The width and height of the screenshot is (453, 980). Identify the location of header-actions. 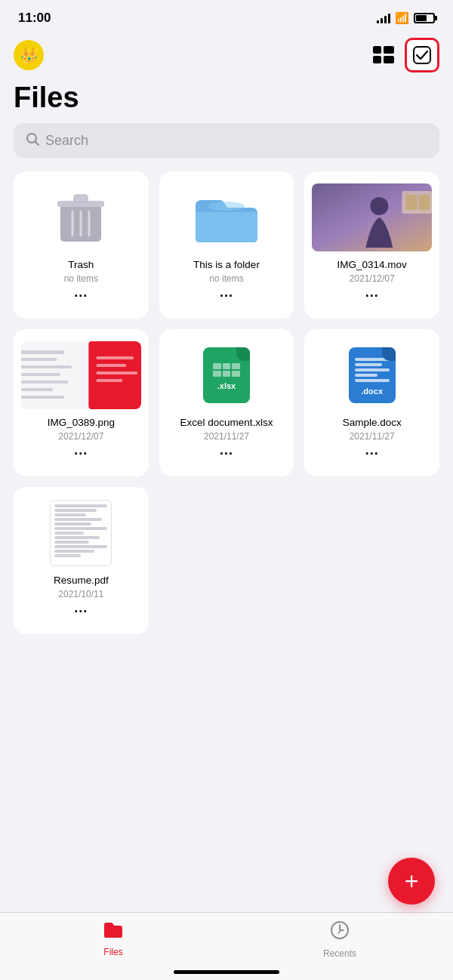
(405, 55).